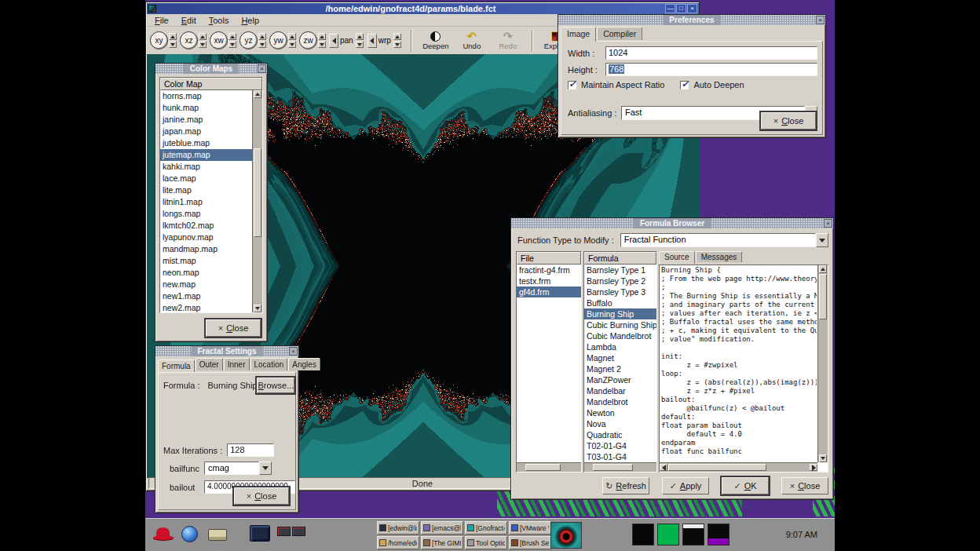 This screenshot has height=551, width=980. Describe the element at coordinates (206, 203) in the screenshot. I see `colormap-item: litnin1.map` at that location.